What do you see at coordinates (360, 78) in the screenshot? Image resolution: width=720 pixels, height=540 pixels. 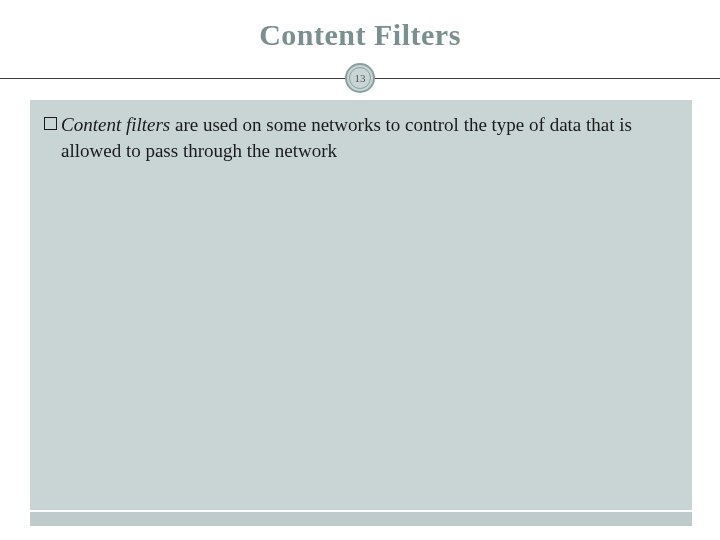 I see `divider: 13` at bounding box center [360, 78].